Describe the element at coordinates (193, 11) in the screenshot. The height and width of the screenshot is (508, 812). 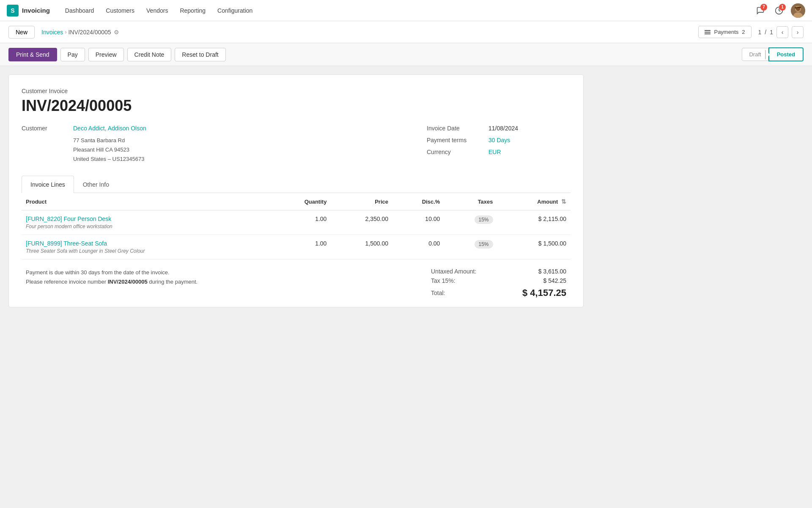
I see `nav-reporting: Reporting` at that location.